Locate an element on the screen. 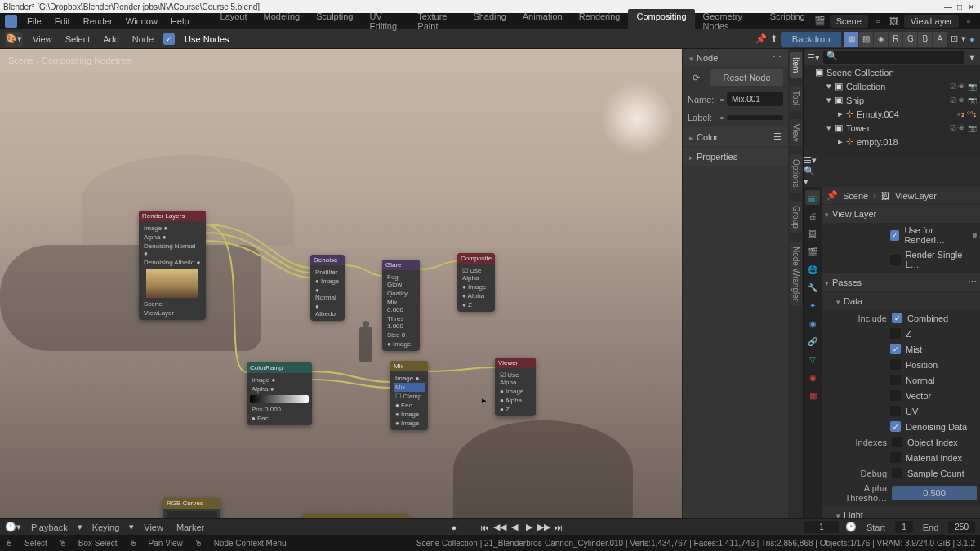  check-z is located at coordinates (895, 333).